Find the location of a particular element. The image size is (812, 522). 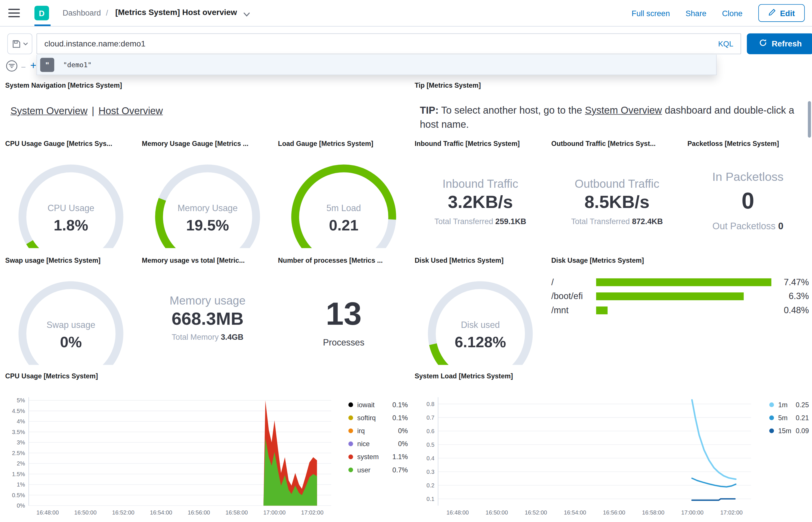

panel-title: Inbound Traffic [Metrics System] is located at coordinates (480, 144).